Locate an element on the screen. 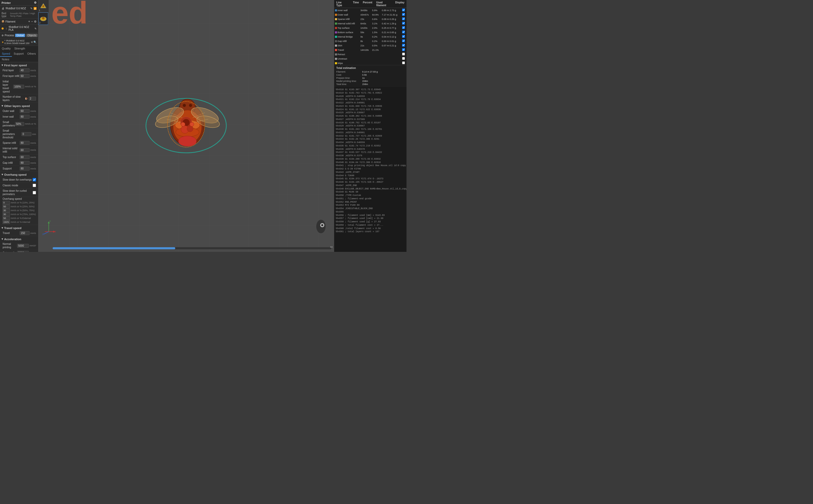 This screenshot has height=504, width=813. gcode-line: 554325 ;WIDTH:0.538867 is located at coordinates (370, 113).